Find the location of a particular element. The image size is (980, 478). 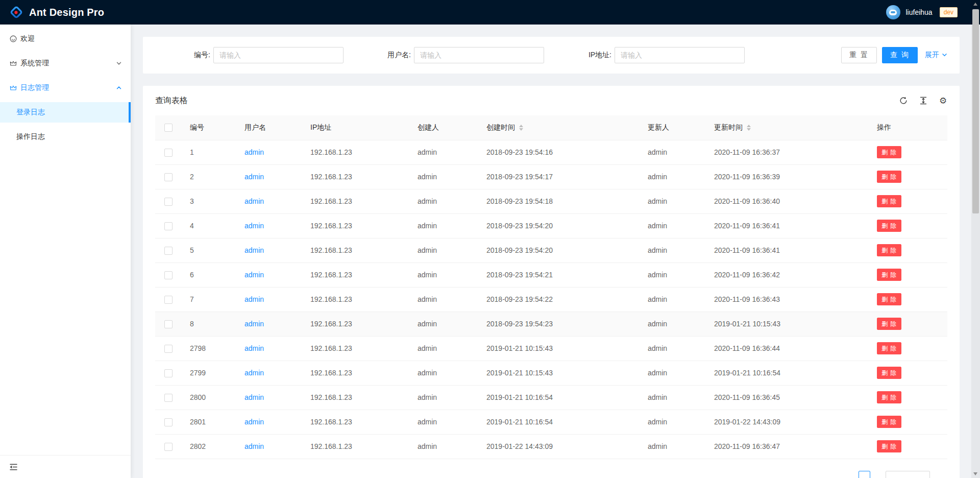

cell-created-time: 2019-01-21 10:15:43 is located at coordinates (559, 373).